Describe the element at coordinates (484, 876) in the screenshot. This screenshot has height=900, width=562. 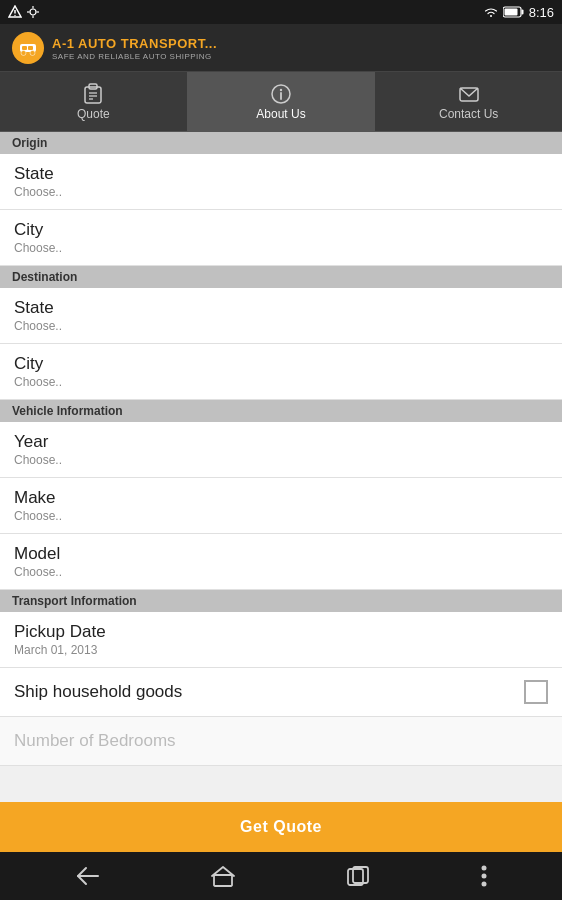
I see `more-button` at that location.